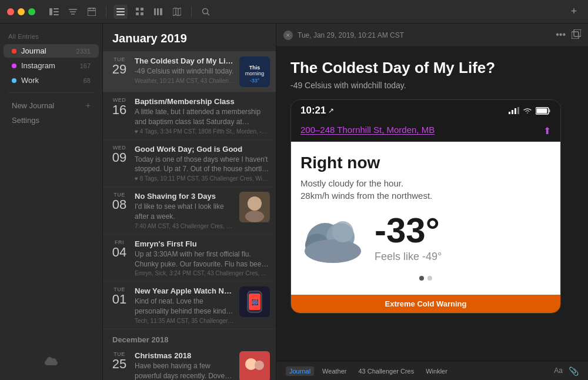 Image resolution: width=588 pixels, height=380 pixels. Describe the element at coordinates (386, 371) in the screenshot. I see `footer-tag-location: 43 Challenger Cres` at that location.